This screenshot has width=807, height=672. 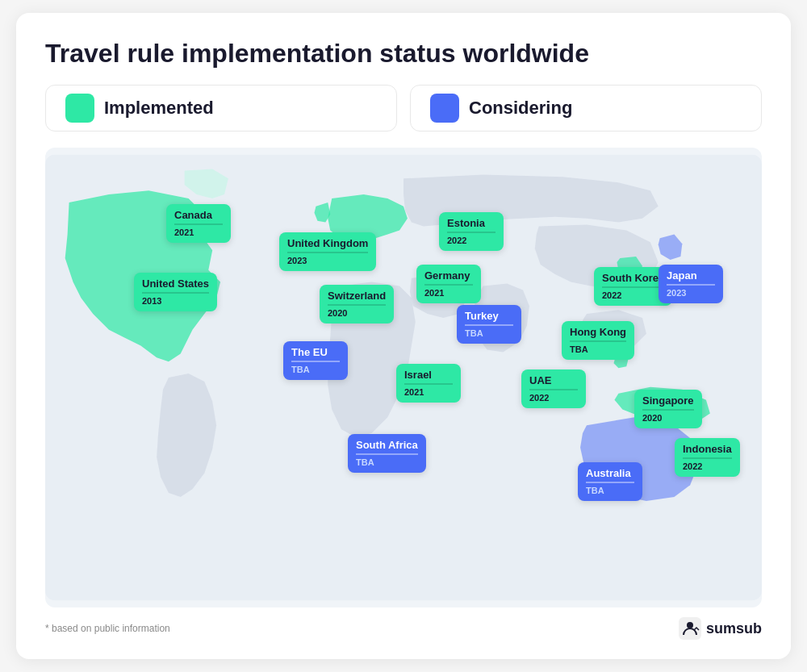 What do you see at coordinates (108, 628) in the screenshot?
I see `footnote: * based on public information` at bounding box center [108, 628].